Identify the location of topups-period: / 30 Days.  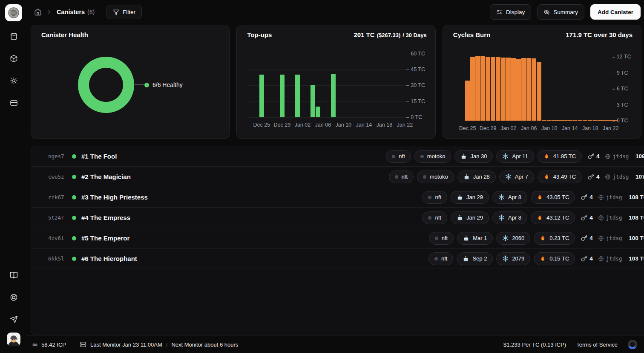
(414, 35).